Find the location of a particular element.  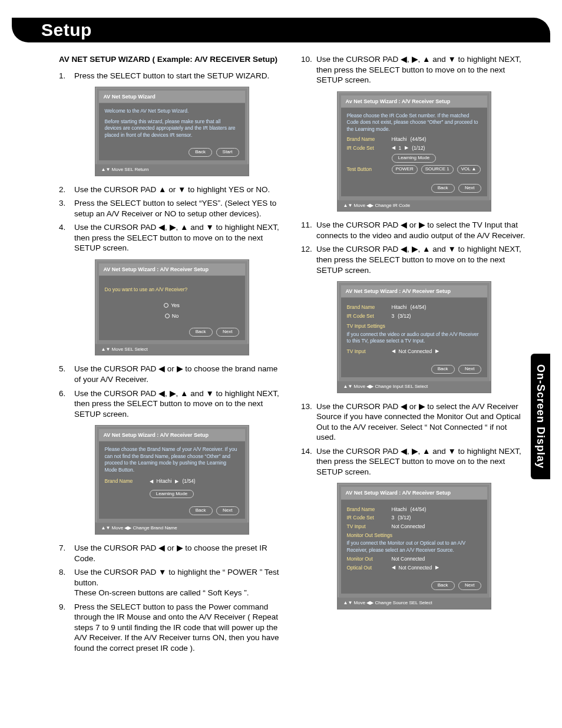

power-button: POWER is located at coordinates (405, 170).